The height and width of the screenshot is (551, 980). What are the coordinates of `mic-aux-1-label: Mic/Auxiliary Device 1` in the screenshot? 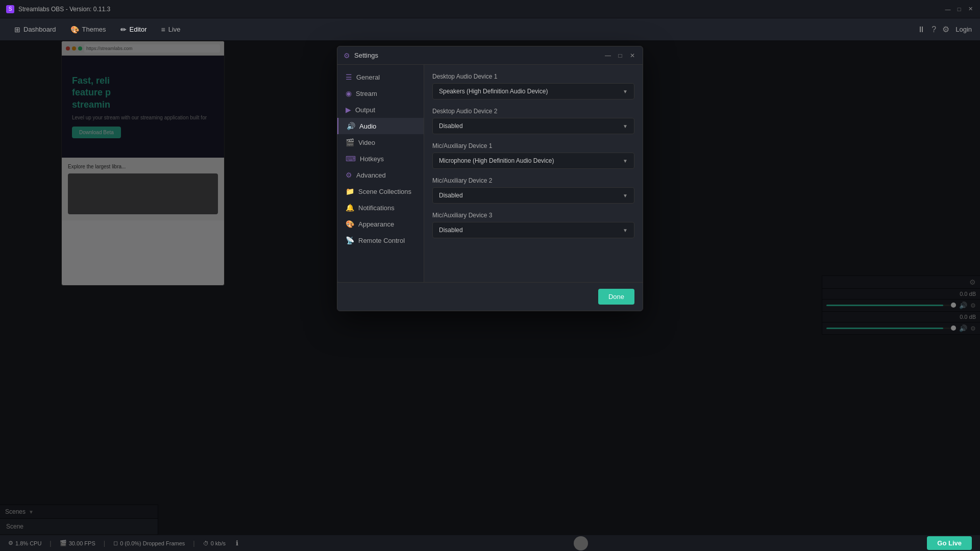 It's located at (533, 146).